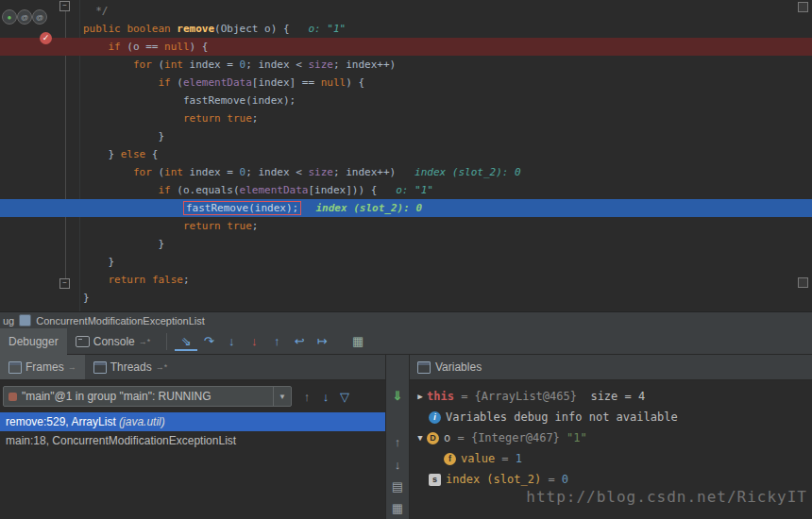 The width and height of the screenshot is (812, 519). What do you see at coordinates (217, 83) in the screenshot?
I see `token: elementData` at bounding box center [217, 83].